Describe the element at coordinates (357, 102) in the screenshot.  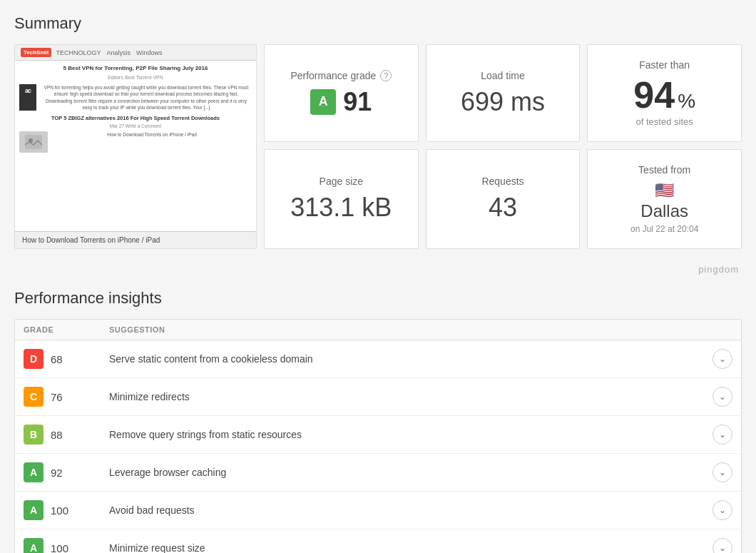
I see `grade-score: 91` at that location.